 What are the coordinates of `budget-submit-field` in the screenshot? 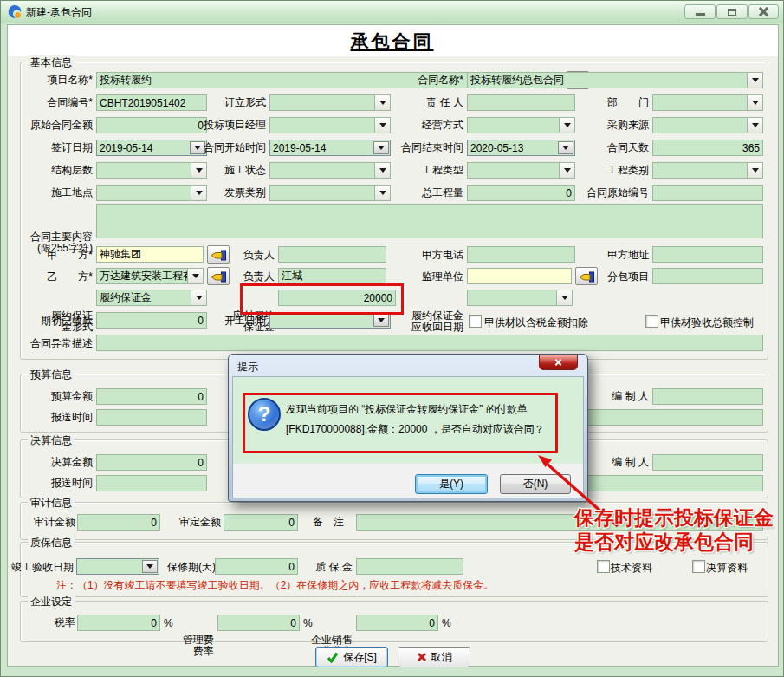 It's located at (152, 418).